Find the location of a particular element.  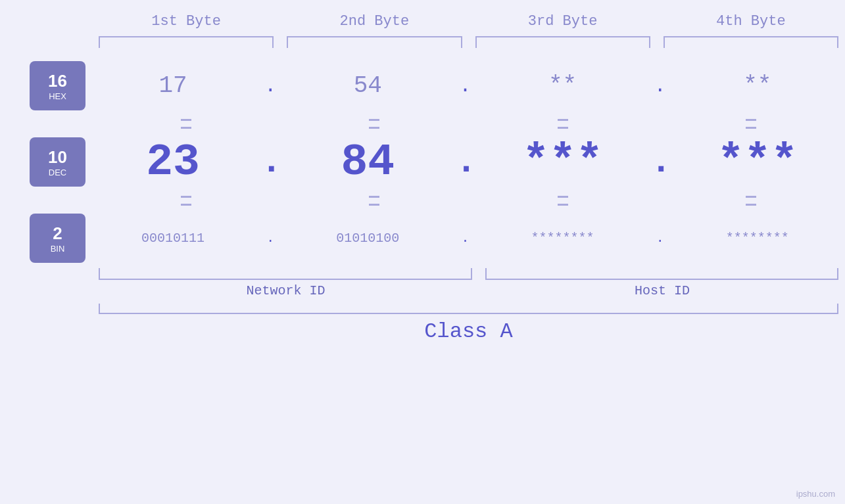

dec-badge: 10 DEC is located at coordinates (58, 162).